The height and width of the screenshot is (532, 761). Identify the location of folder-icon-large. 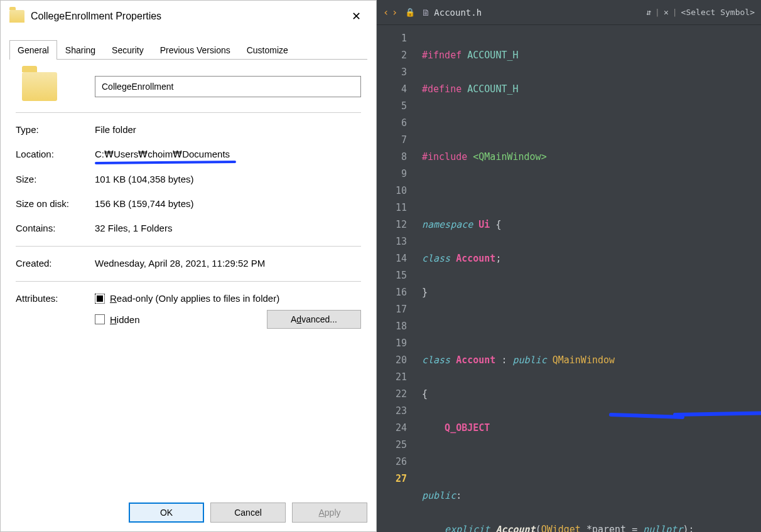
(40, 87).